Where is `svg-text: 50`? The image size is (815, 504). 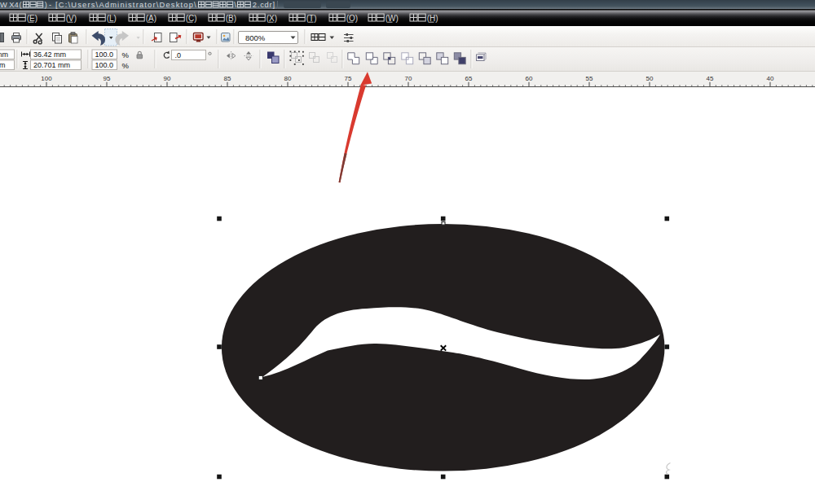 svg-text: 50 is located at coordinates (650, 78).